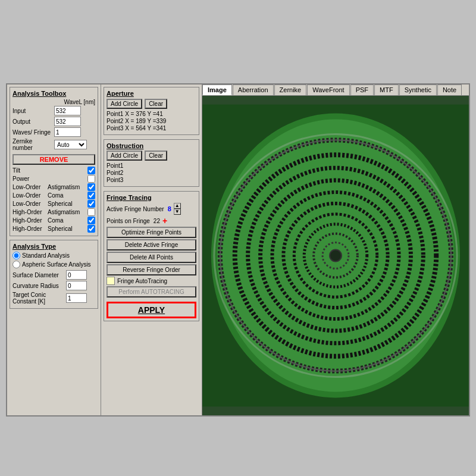 This screenshot has height=476, width=476. What do you see at coordinates (33, 132) in the screenshot?
I see `waves-fringe-label: Waves/ Fringe` at bounding box center [33, 132].